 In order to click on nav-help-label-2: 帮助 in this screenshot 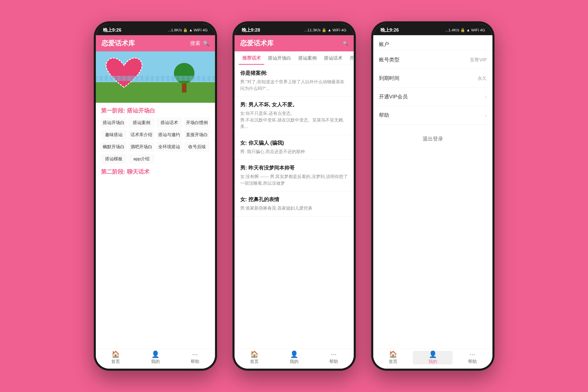, I will do `click(334, 362)`.